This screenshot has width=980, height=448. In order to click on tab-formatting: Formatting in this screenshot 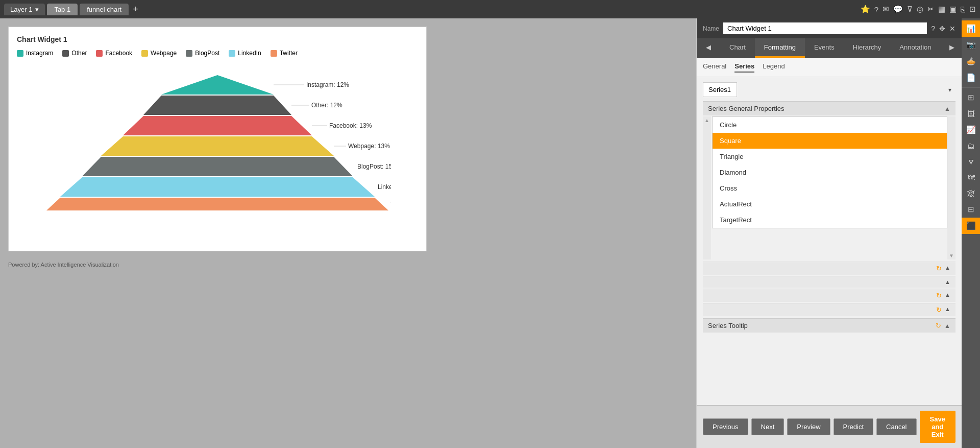, I will do `click(780, 48)`.